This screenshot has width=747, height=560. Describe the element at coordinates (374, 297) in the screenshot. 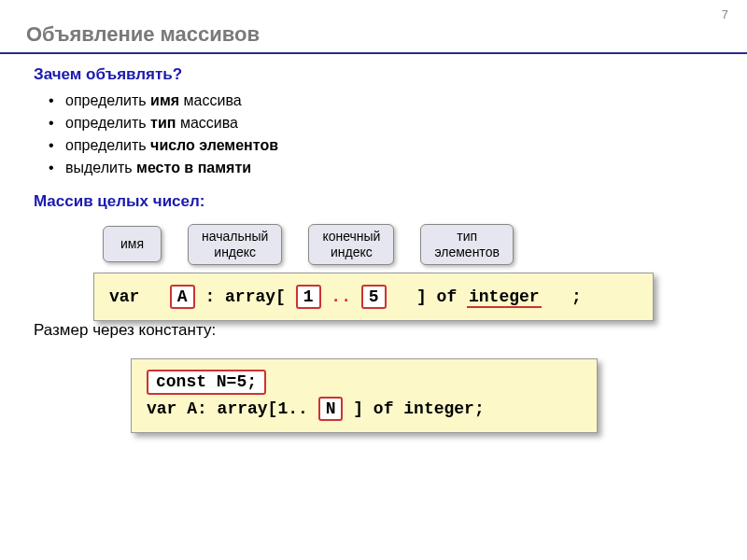

I see `code-declaration: var A : array[ 1 .. 5 ] of integer ;` at that location.